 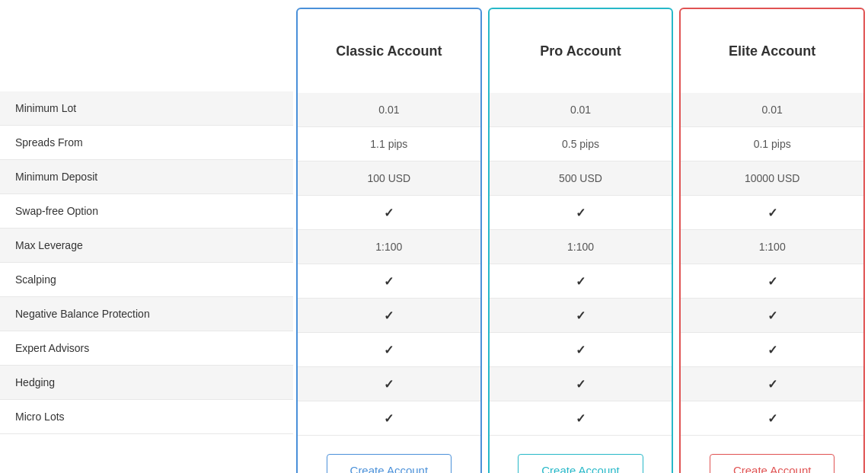 What do you see at coordinates (146, 50) in the screenshot?
I see `label-header` at bounding box center [146, 50].